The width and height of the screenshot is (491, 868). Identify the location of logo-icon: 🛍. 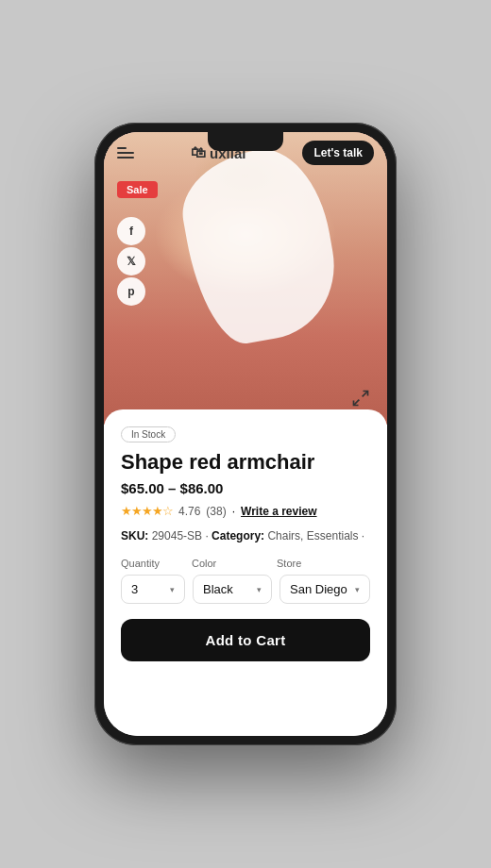
(198, 153).